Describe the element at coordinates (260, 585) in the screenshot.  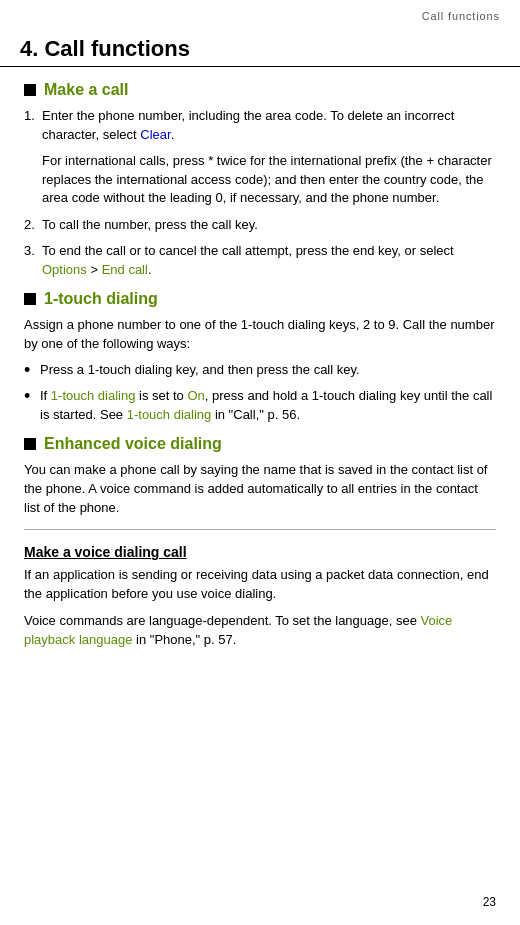
I see `voice-para1: If an application is sending or receivin…` at that location.